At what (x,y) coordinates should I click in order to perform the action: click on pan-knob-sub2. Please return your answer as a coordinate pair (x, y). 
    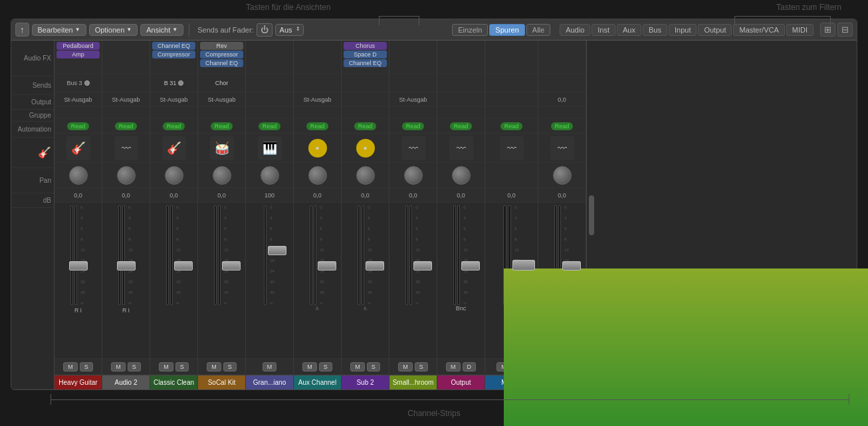
    Looking at the image, I should click on (366, 175).